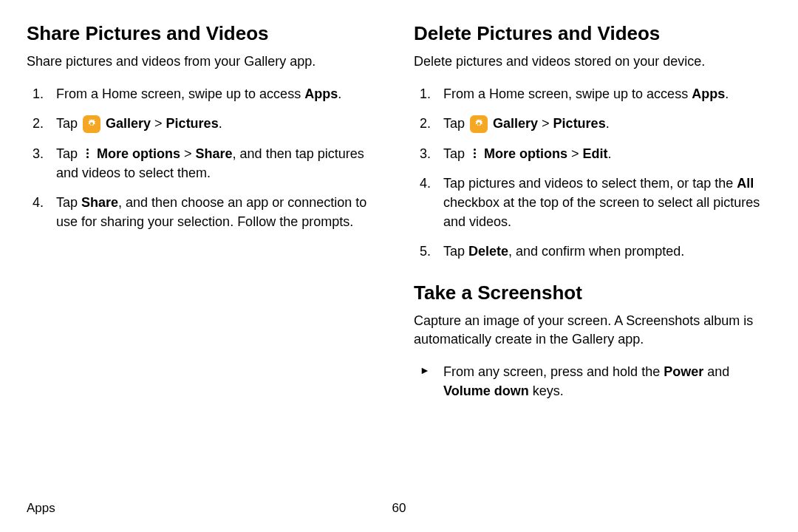 This screenshot has height=532, width=798. What do you see at coordinates (205, 123) in the screenshot?
I see `share-step-2: Tap Gallery > Pictures.` at bounding box center [205, 123].